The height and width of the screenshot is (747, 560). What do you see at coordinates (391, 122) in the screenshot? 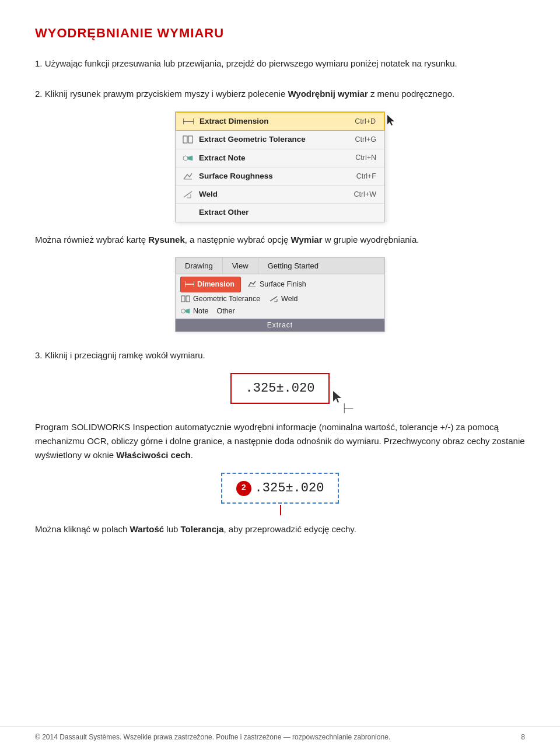
I see `cursor-arrow` at bounding box center [391, 122].